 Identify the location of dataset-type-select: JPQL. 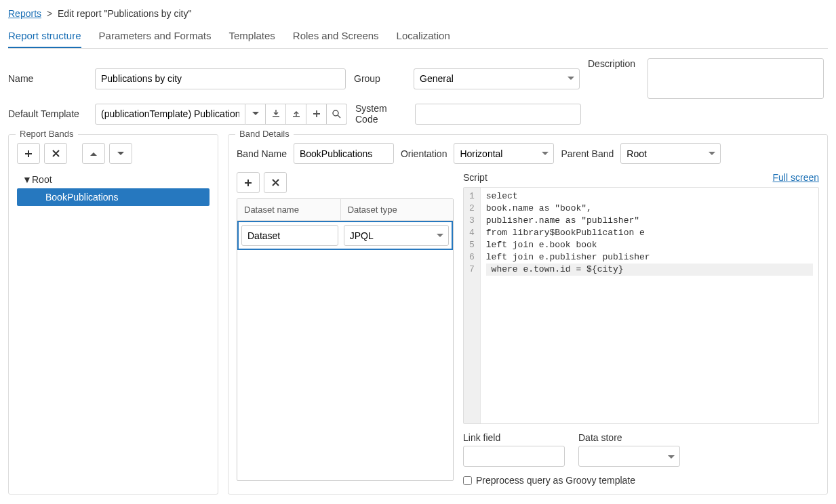
(396, 236).